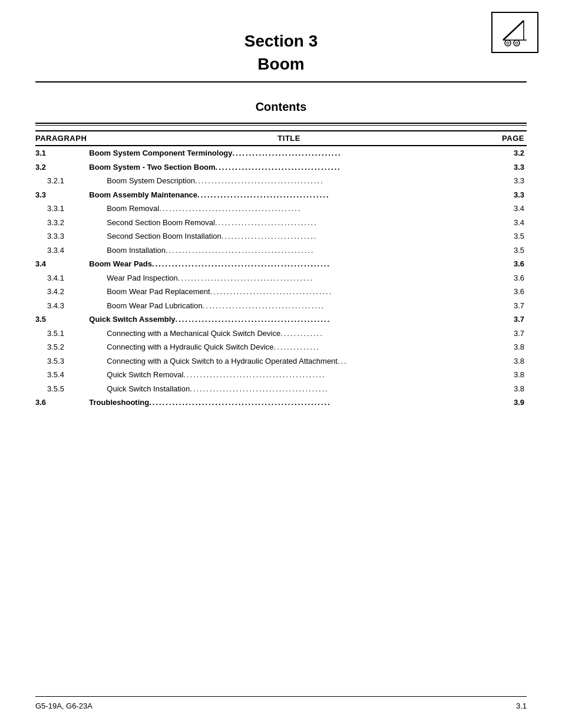 Image resolution: width=562 pixels, height=728 pixels. I want to click on header-paragraph: PARAGRAPH, so click(62, 138).